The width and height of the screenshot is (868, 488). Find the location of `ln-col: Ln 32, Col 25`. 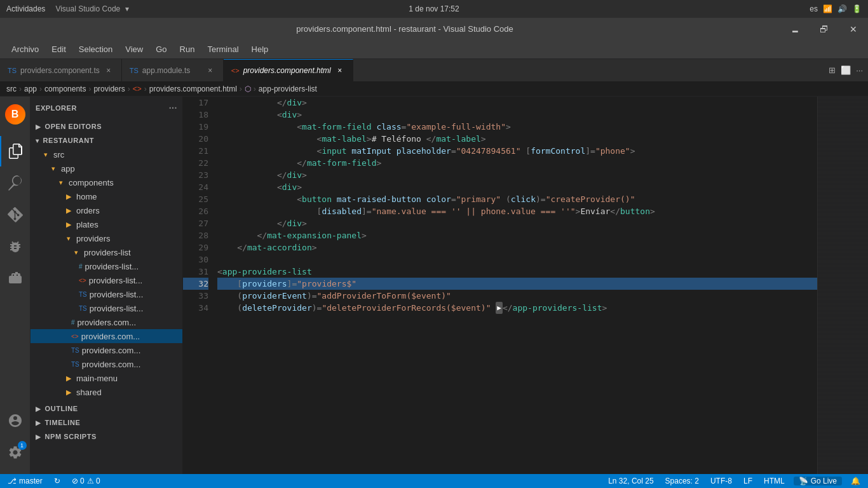

ln-col: Ln 32, Col 25 is located at coordinates (630, 481).